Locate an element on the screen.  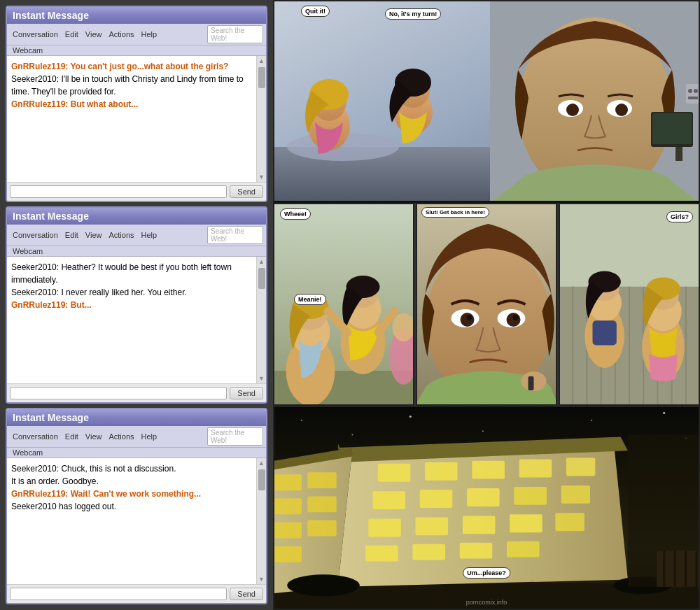
menu-help-2: Help is located at coordinates (150, 235).